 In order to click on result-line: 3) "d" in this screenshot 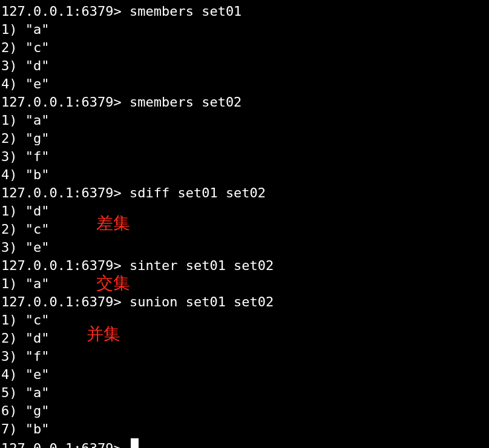, I will do `click(244, 66)`.